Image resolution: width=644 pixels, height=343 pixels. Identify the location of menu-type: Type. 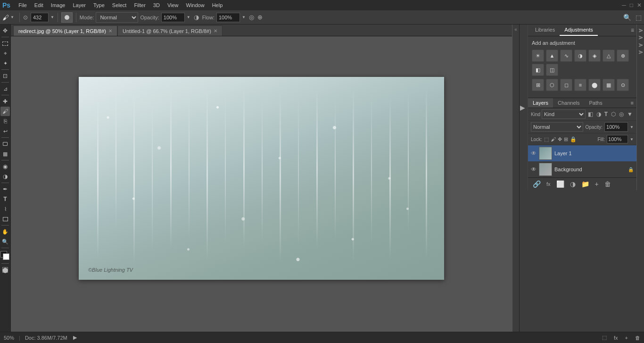
(99, 5).